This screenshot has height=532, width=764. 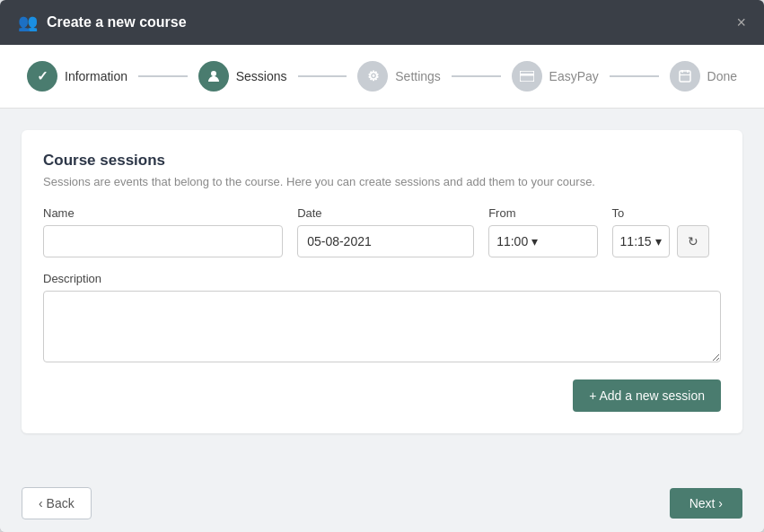 I want to click on card-title: Course sessions, so click(x=382, y=161).